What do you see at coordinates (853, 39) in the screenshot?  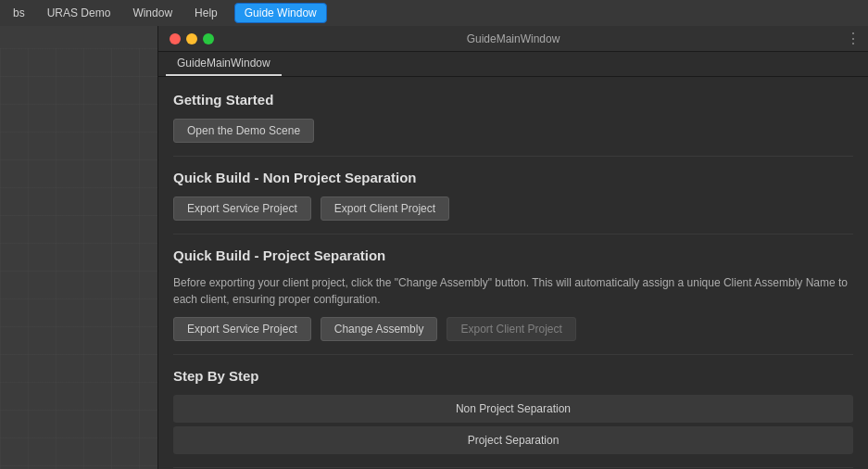 I see `more-options-button: ⋮` at bounding box center [853, 39].